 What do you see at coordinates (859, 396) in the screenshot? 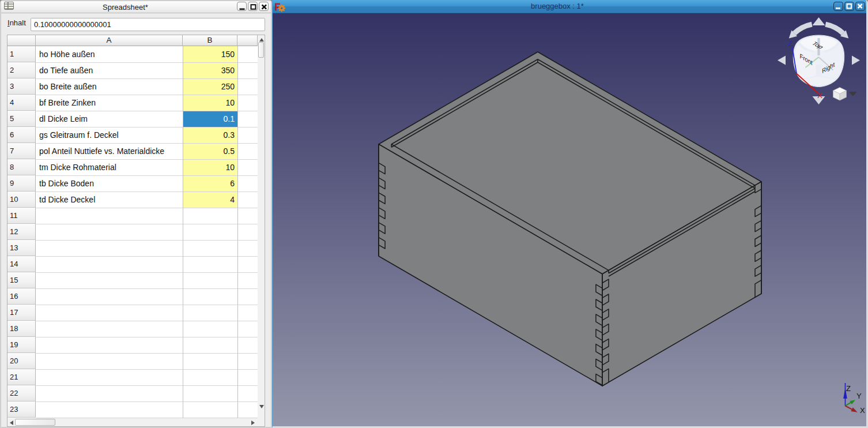
I see `svg-text: Y` at bounding box center [859, 396].